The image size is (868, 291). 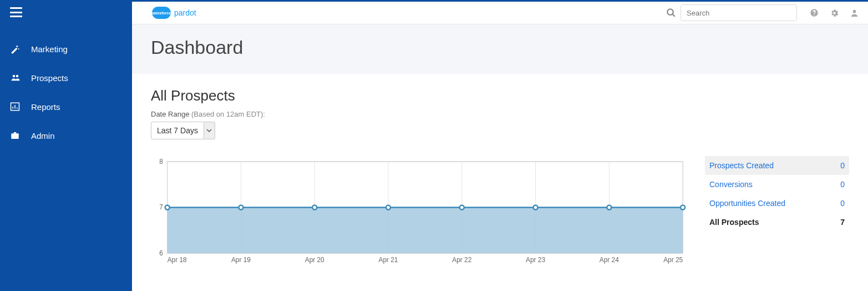 What do you see at coordinates (536, 260) in the screenshot?
I see `svg-text: Apr 23` at bounding box center [536, 260].